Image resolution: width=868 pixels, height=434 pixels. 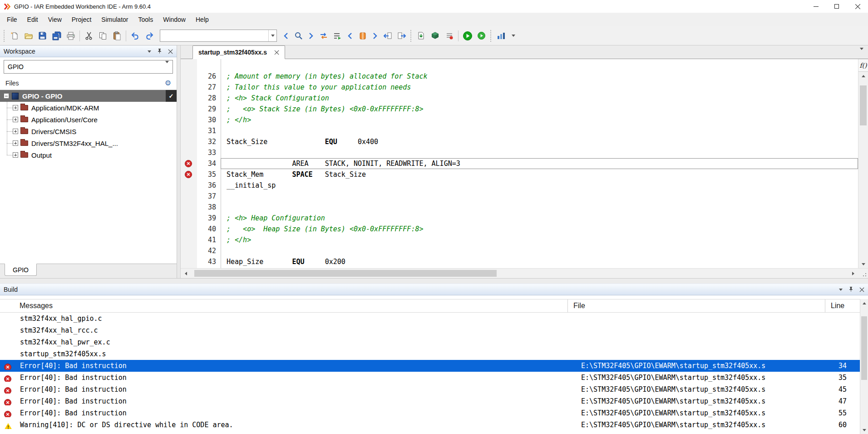 I want to click on code-line-37: 37, so click(x=519, y=196).